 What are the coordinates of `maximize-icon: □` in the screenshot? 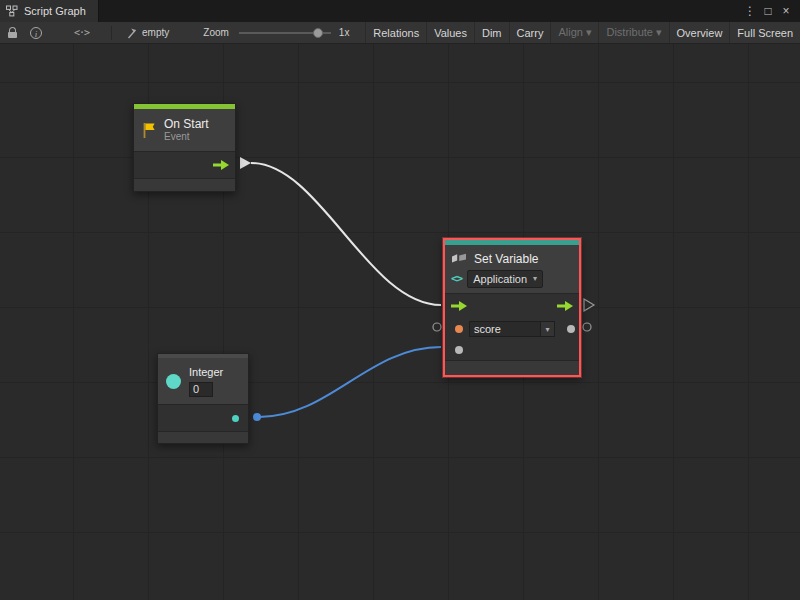 It's located at (768, 11).